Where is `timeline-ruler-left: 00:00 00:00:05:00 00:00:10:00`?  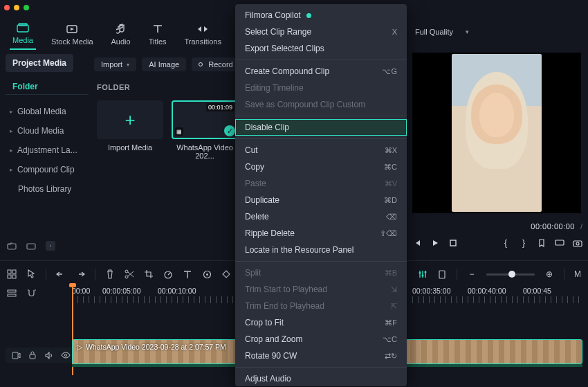 timeline-ruler-left: 00:00 00:00:05:00 00:00:10:00 is located at coordinates (154, 296).